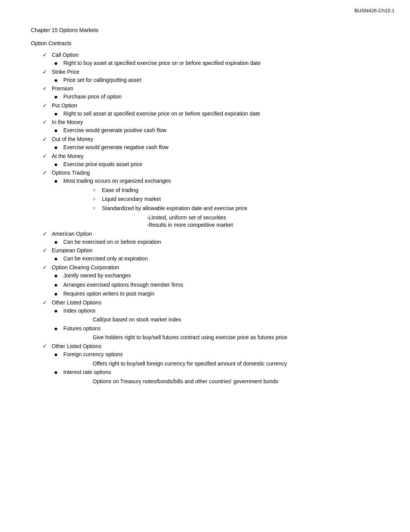  What do you see at coordinates (109, 294) in the screenshot?
I see `item-detail: Requires option writers to post margin` at bounding box center [109, 294].